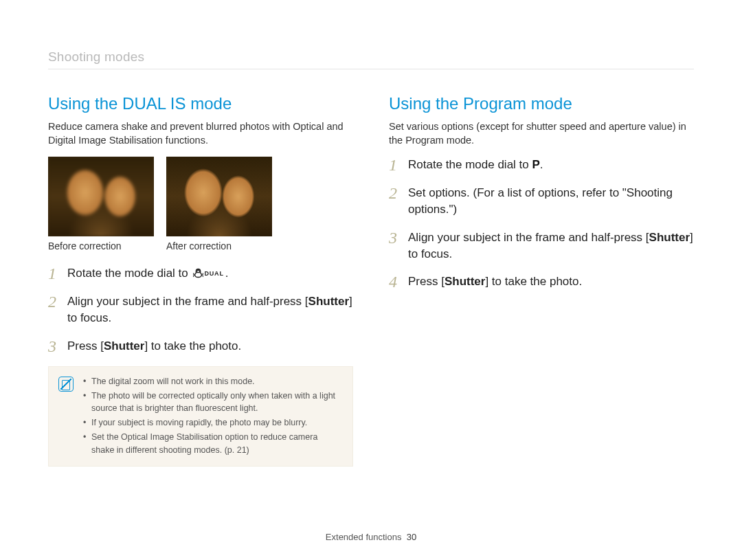 The image size is (742, 560). I want to click on step: 4 Press [Shutter] to take the photo., so click(541, 282).